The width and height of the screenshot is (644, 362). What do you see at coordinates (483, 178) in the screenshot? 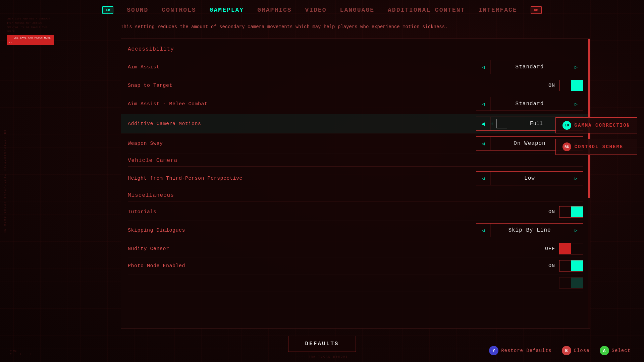
I see `height-perspective-arrow-left: ◁` at bounding box center [483, 178].